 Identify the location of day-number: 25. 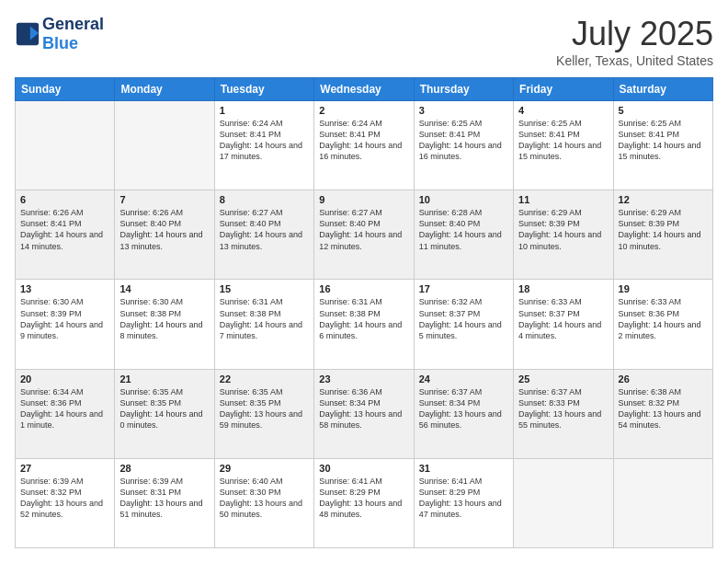
(563, 379).